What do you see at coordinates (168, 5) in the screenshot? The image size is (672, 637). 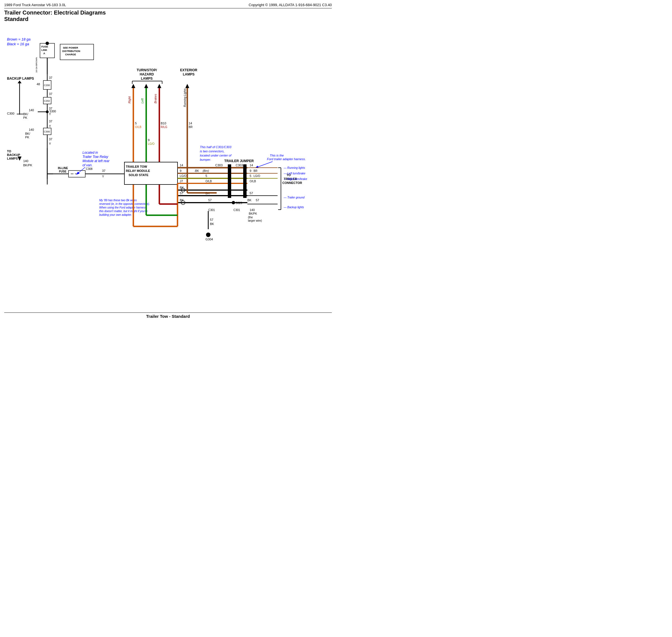 I see `header: 1989 Ford Truck Aerostar V6-183 3.0L Cop…` at bounding box center [168, 5].